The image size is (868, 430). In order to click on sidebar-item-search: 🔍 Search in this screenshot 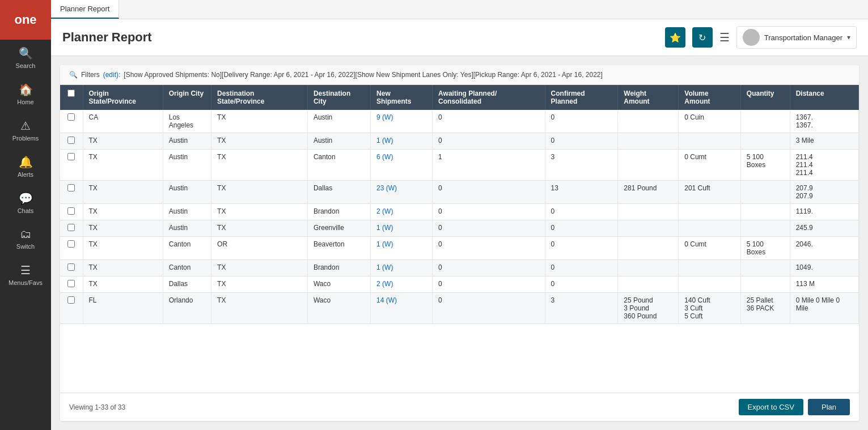, I will do `click(26, 58)`.